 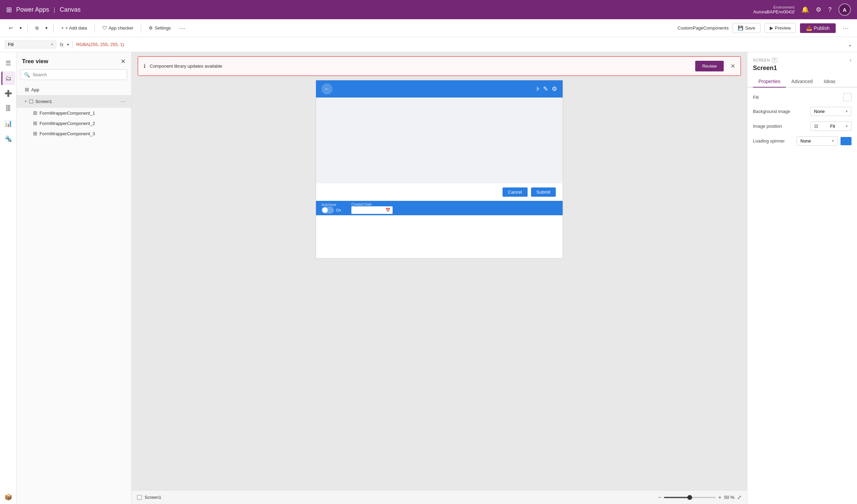 What do you see at coordinates (830, 10) in the screenshot?
I see `help-icon: ?` at bounding box center [830, 10].